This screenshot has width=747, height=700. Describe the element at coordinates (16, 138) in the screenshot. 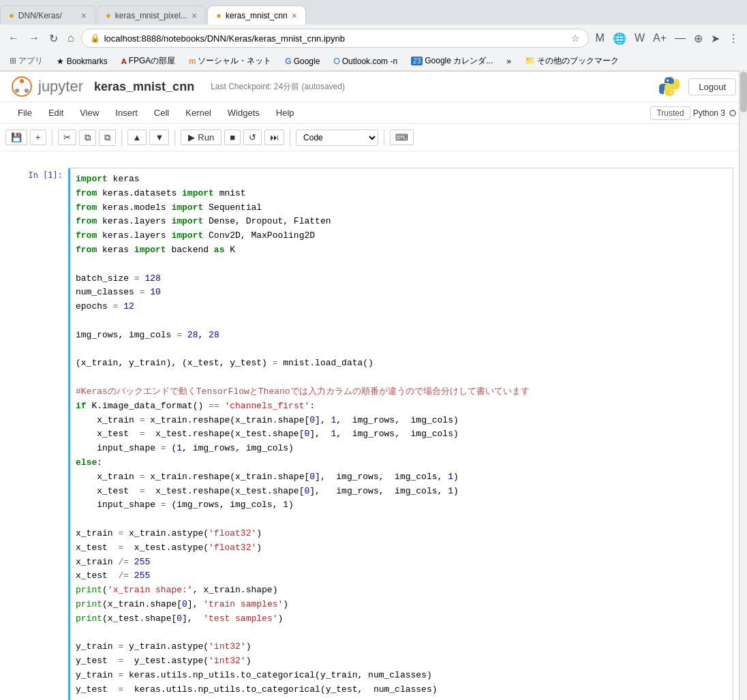

I see `save-button: 💾` at that location.